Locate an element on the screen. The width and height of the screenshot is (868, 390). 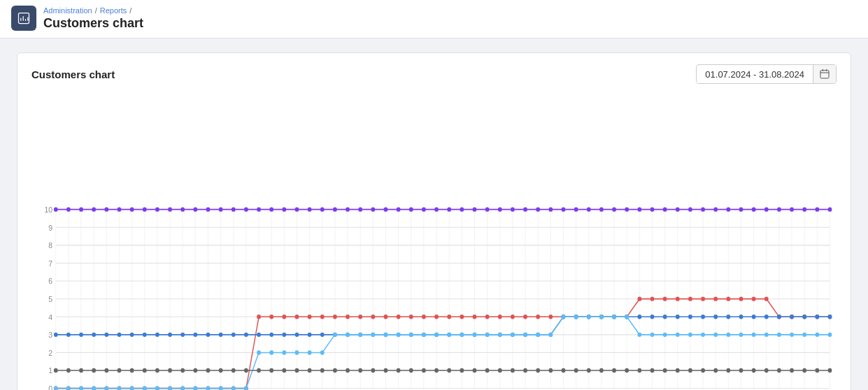
breadcrumb-admin: Administration is located at coordinates (68, 10).